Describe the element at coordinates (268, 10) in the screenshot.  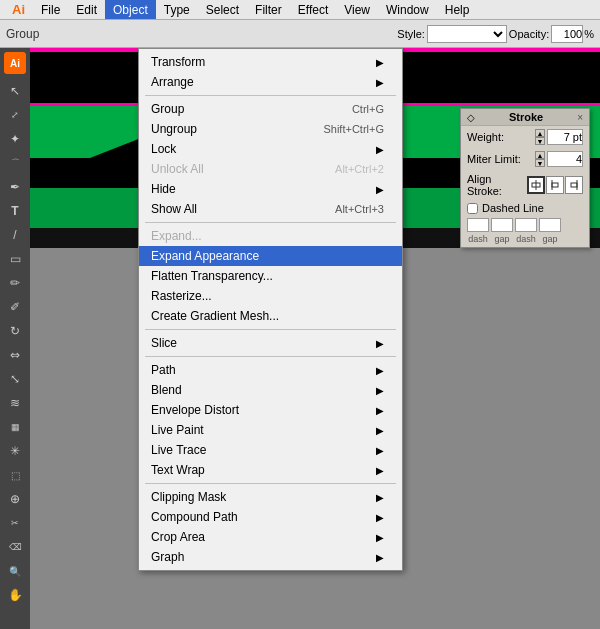
I see `menu-filter: Filter` at that location.